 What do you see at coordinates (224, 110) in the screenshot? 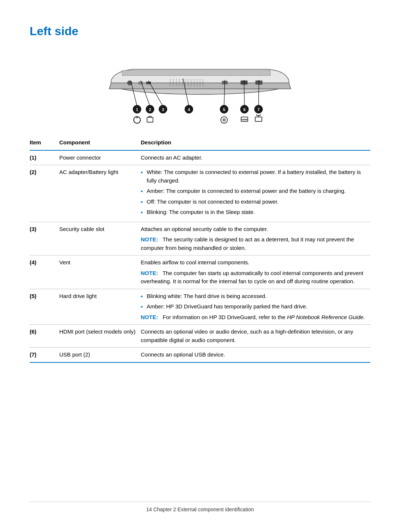
I see `svg-text: 5` at bounding box center [224, 110].